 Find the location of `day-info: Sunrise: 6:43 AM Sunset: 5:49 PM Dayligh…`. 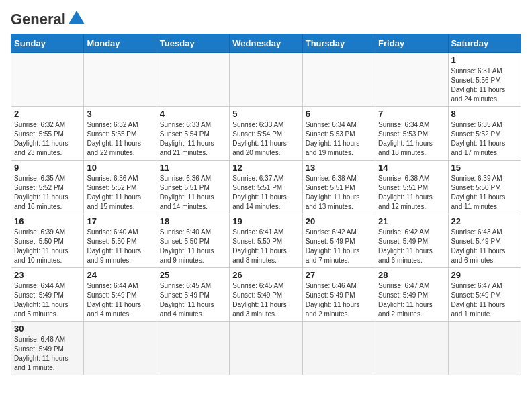

day-info: Sunrise: 6:43 AM Sunset: 5:49 PM Dayligh… is located at coordinates (485, 246).